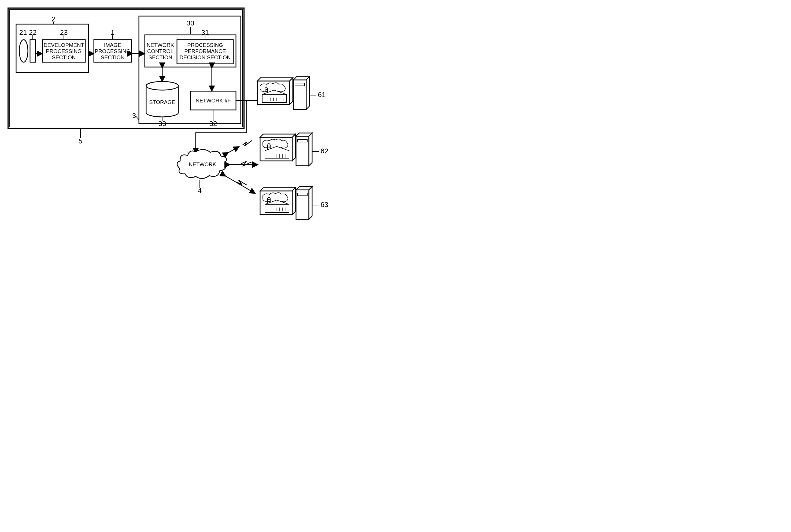 This screenshot has height=532, width=791. What do you see at coordinates (33, 51) in the screenshot?
I see `sensor-icon` at bounding box center [33, 51].